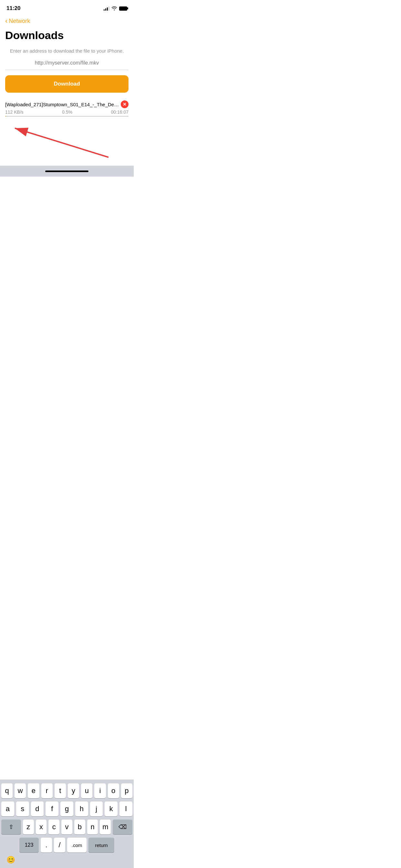  Describe the element at coordinates (67, 141) in the screenshot. I see `annotation-arrow` at that location.